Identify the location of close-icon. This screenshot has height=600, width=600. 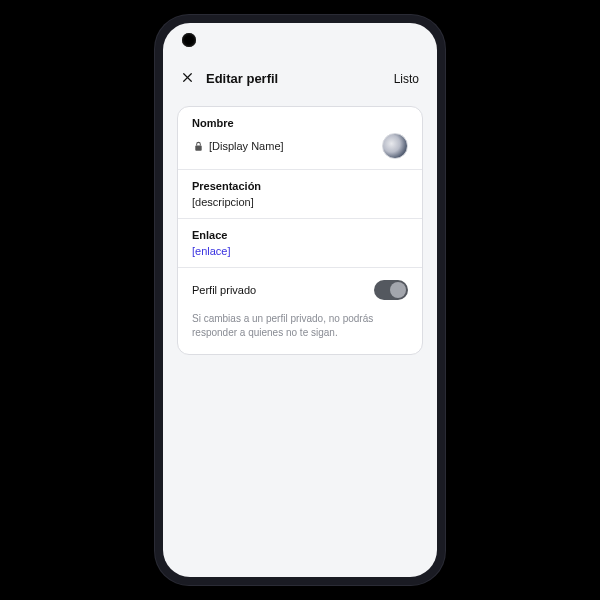
(188, 78).